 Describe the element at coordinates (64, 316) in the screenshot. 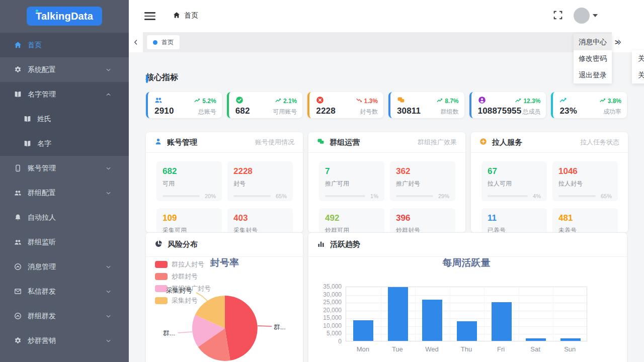

I see `sidebar-item-群组群发: 群组群发` at that location.